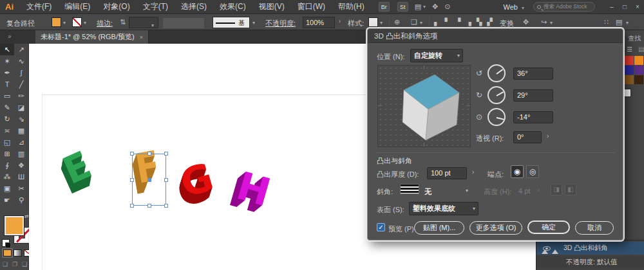 The height and width of the screenshot is (270, 644). I want to click on stroke-stepper: ⇅, so click(122, 22).